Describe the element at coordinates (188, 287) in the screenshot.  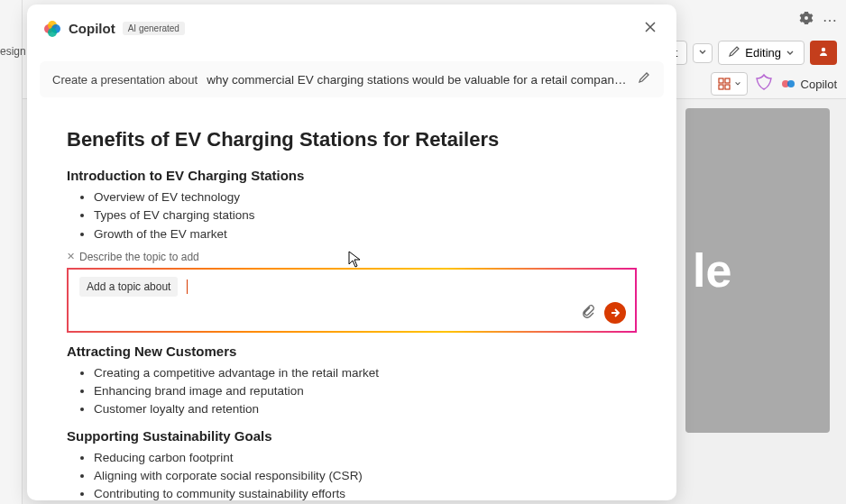
I see `text-cursor` at that location.